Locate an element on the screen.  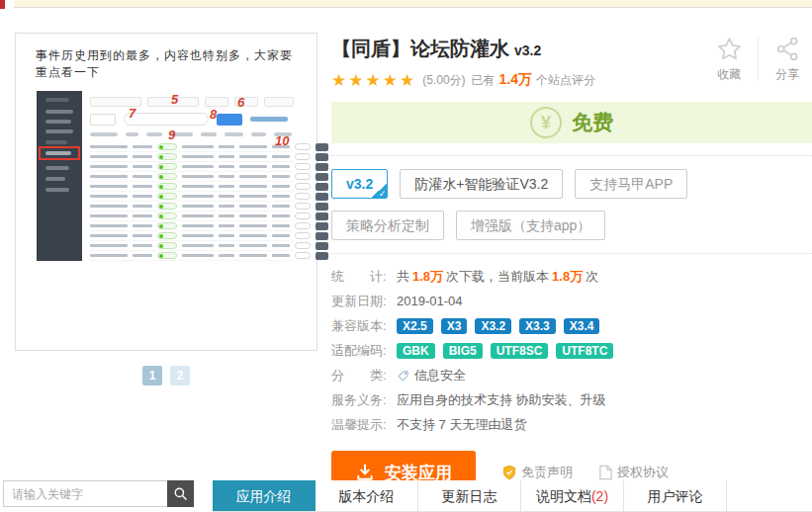
notice-red-icon is located at coordinates (2, 4).